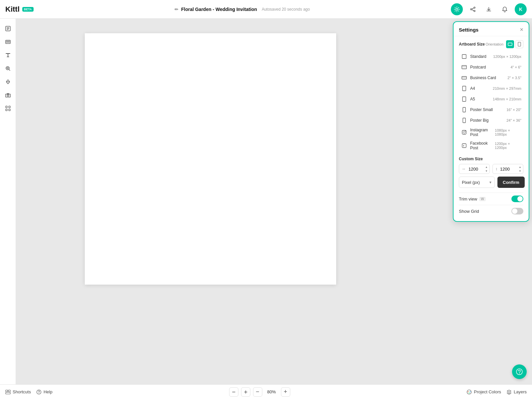 Image resolution: width=532 pixels, height=399 pixels. Describe the element at coordinates (464, 88) in the screenshot. I see `size-icon-a4` at that location.